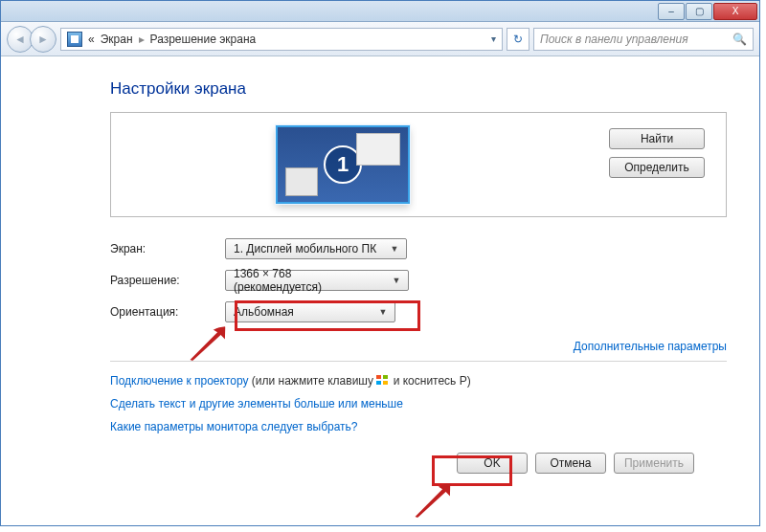 This screenshot has height=532, width=766. I want to click on settings-form: Экран: 1. Дисплей мобильного ПК ▼ Разреш…, so click(418, 280).